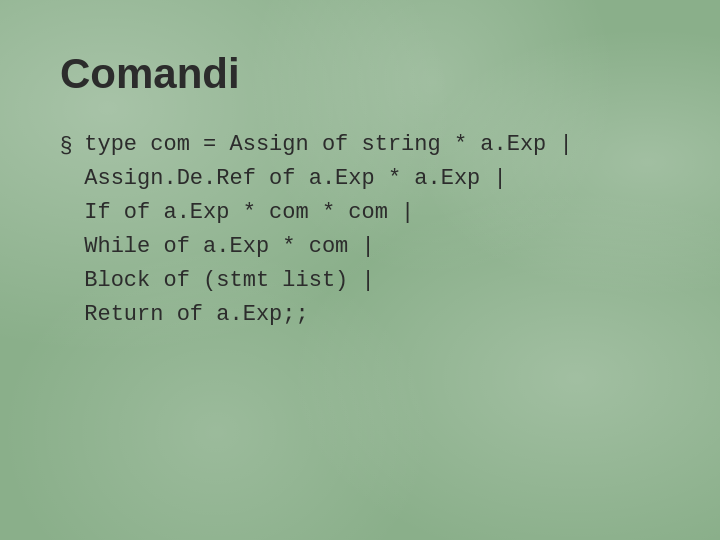  Describe the element at coordinates (328, 281) in the screenshot. I see `code-line-5: Block of (stmt list) |` at that location.